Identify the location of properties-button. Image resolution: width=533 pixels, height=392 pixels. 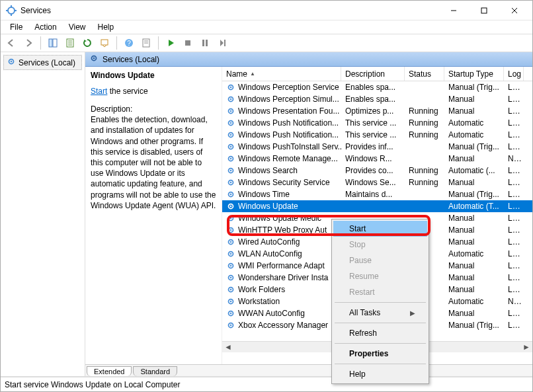
(146, 43).